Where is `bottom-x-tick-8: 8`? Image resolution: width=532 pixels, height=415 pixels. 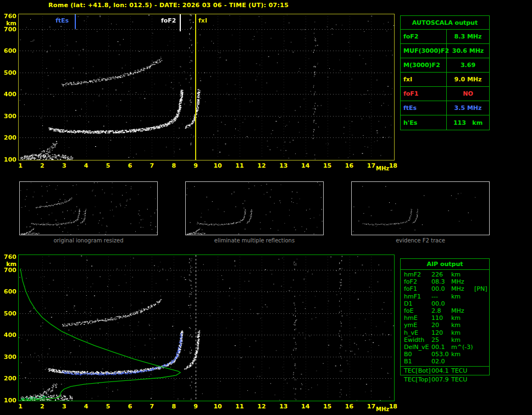 bottom-x-tick-8: 8 is located at coordinates (174, 407).